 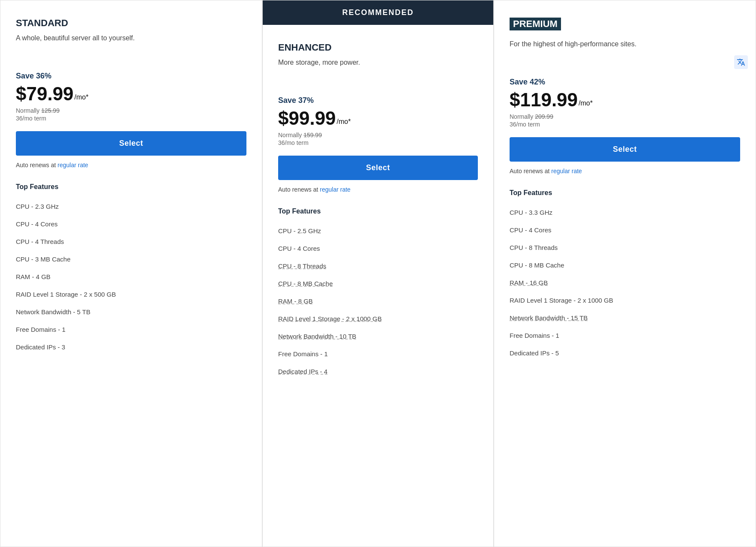 I want to click on plan-enhanced-select-button: Select, so click(x=378, y=168).